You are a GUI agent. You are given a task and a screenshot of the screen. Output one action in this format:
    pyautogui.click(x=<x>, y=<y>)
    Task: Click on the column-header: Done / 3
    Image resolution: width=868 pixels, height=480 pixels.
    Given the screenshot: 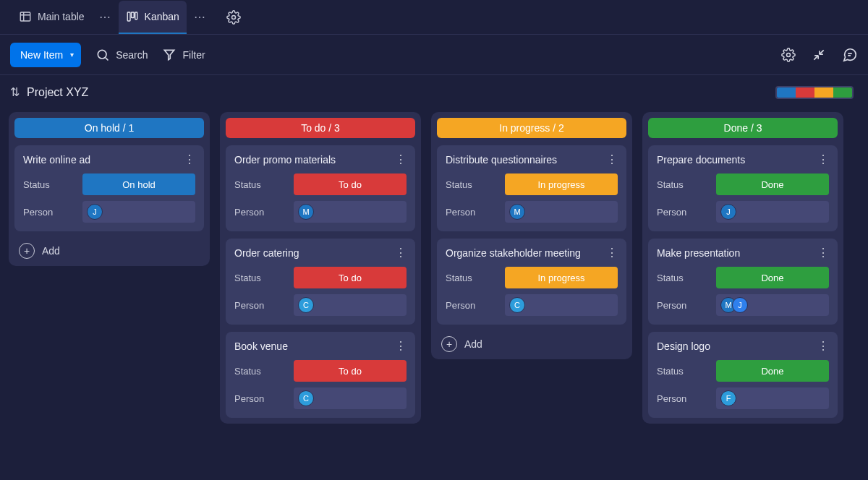 What is the action you would take?
    pyautogui.click(x=743, y=128)
    